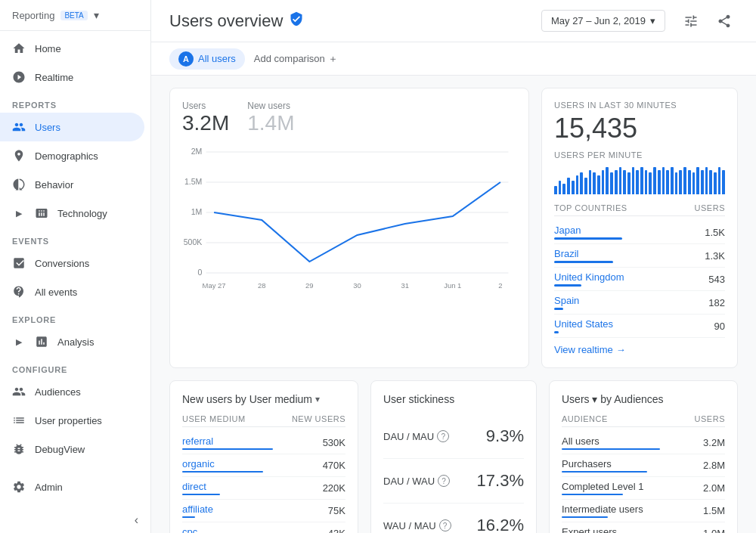  I want to click on audience-col-label: AUDIENCE, so click(585, 419).